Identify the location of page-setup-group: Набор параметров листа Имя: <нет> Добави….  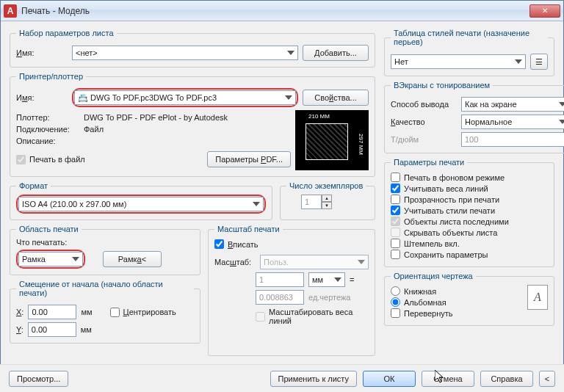
(192, 48).